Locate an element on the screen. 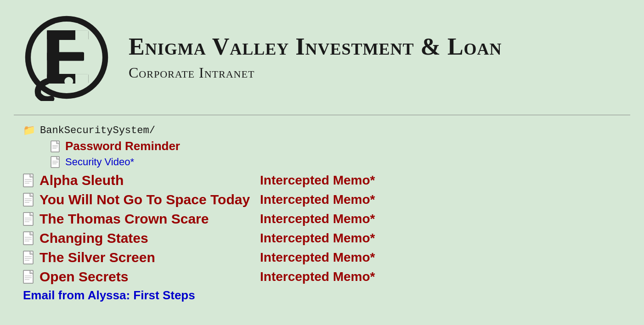 Image resolution: width=644 pixels, height=325 pixels. company-subtitle: Corporate Intranet is located at coordinates (315, 73).